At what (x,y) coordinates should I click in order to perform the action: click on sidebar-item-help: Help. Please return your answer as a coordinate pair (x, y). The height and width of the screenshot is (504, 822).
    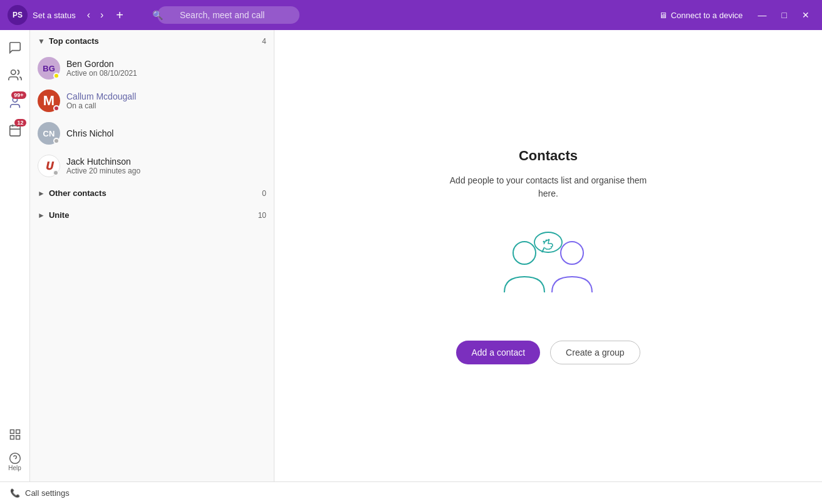
    Looking at the image, I should click on (15, 462).